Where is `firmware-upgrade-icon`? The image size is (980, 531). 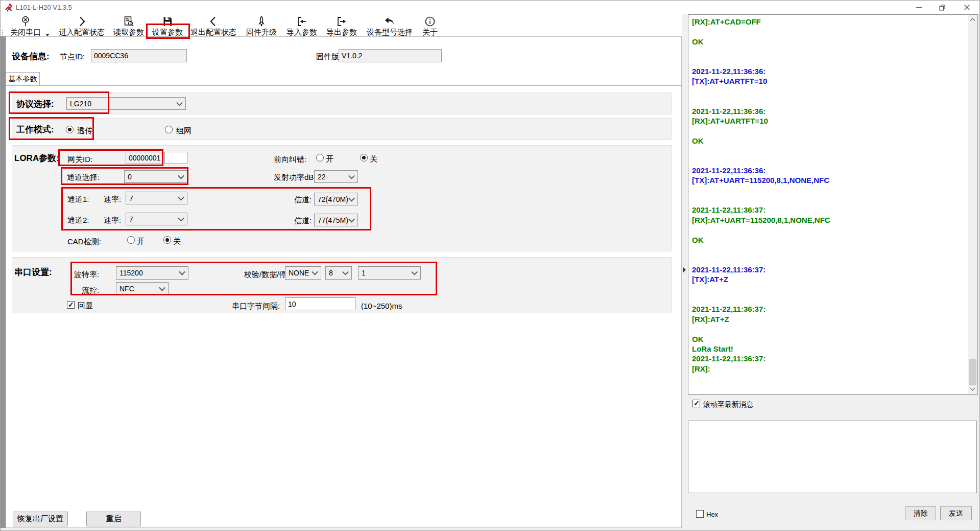 firmware-upgrade-icon is located at coordinates (261, 21).